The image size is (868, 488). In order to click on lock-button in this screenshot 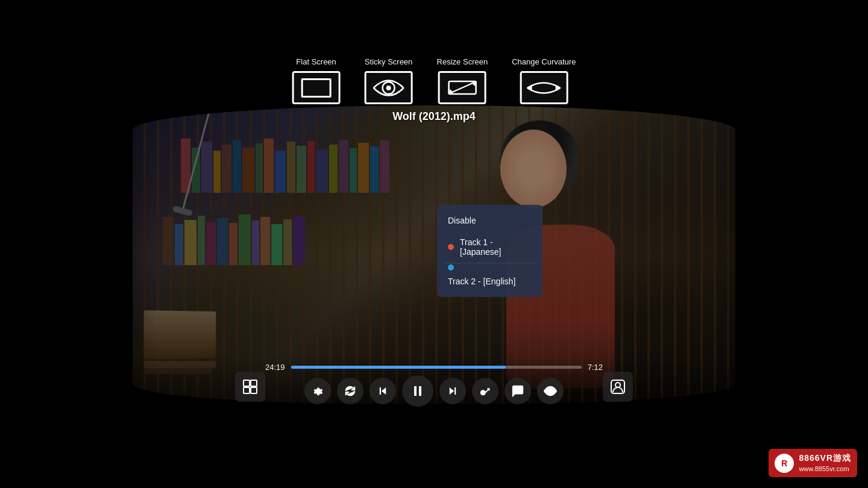, I will do `click(485, 391)`.